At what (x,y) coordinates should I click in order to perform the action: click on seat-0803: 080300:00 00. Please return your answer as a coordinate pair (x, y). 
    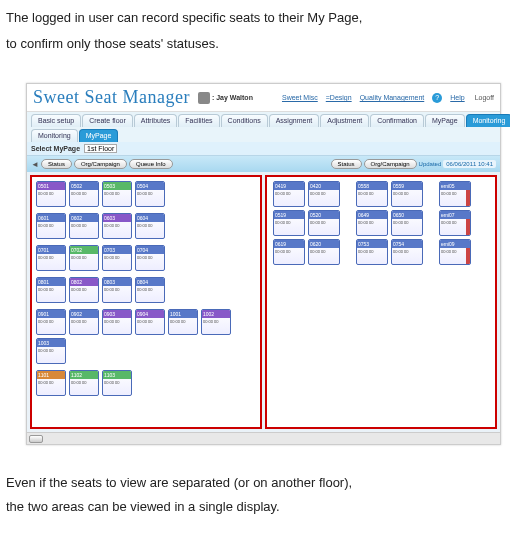
    Looking at the image, I should click on (117, 290).